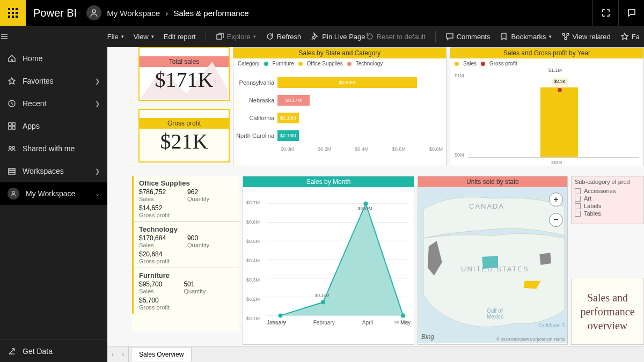  I want to click on tile-title: Sales by Month, so click(328, 182).